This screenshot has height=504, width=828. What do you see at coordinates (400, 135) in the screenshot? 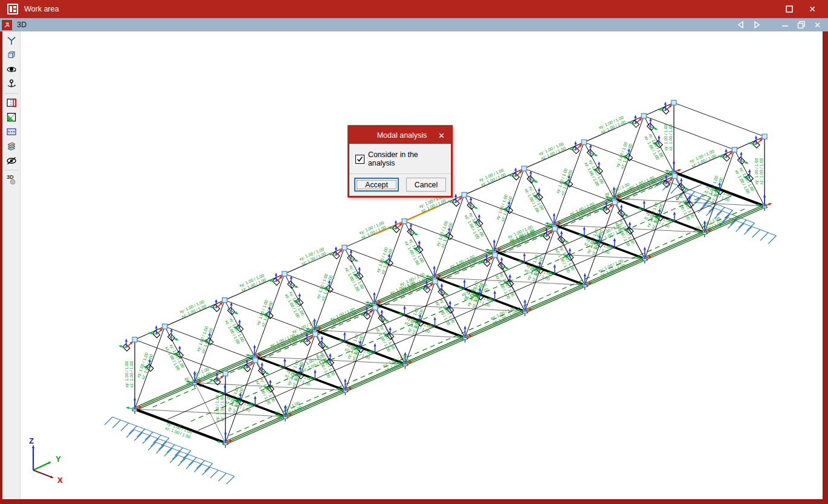
I see `dialog-title-bar: Modal analysis ✕` at bounding box center [400, 135].